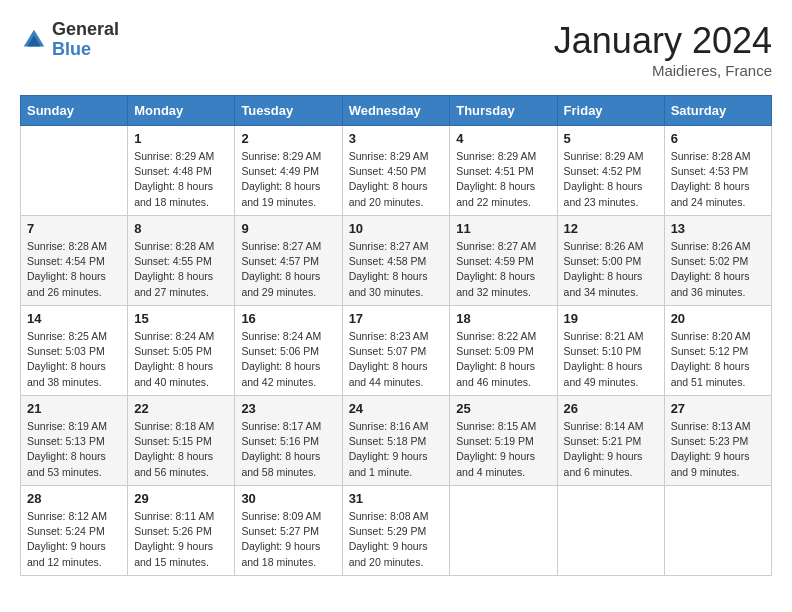 The height and width of the screenshot is (612, 792). Describe the element at coordinates (610, 441) in the screenshot. I see `calendar-cell: 26 Sunrise: 8:14 AM Sunset: 5:21 PM Dayl…` at that location.